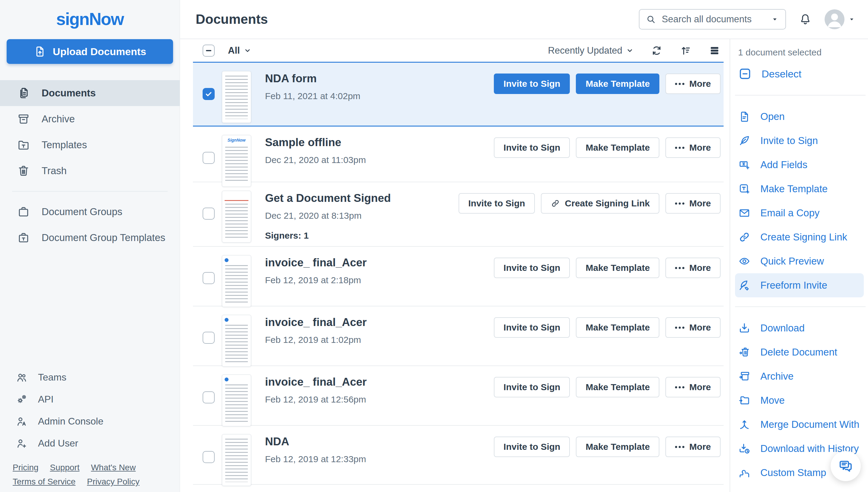 The image size is (868, 492). I want to click on action-quick-preview: Quick Preview, so click(799, 261).